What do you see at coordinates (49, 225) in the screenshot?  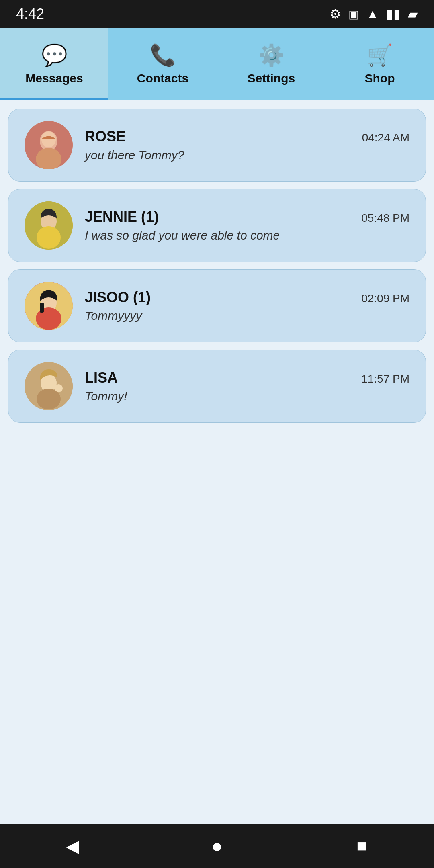 I see `avatar-jennie` at bounding box center [49, 225].